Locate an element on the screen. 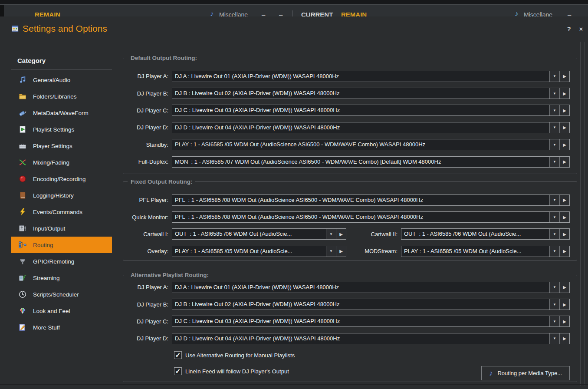 The image size is (588, 389). full-duplex-output-select: MON : 1 - ASI6585 /07 WDM Out (AudioScie… is located at coordinates (371, 162).